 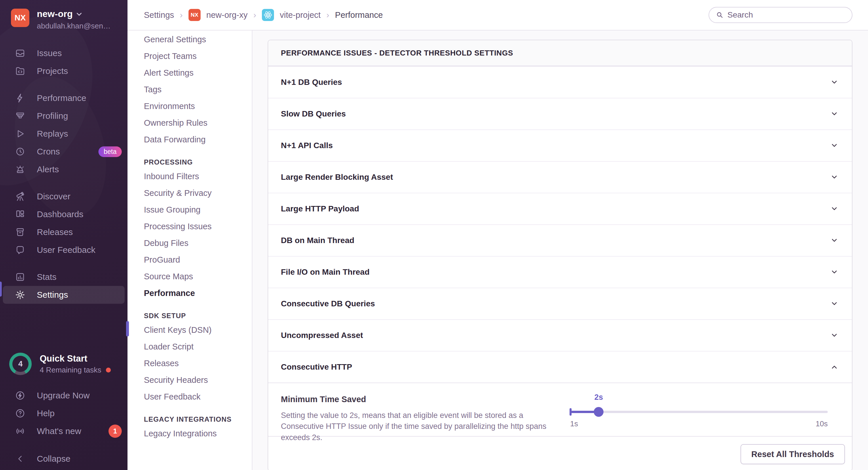 What do you see at coordinates (560, 177) in the screenshot?
I see `threshold-row-large-render-blocking-asset: Large Render Blocking Asset` at bounding box center [560, 177].